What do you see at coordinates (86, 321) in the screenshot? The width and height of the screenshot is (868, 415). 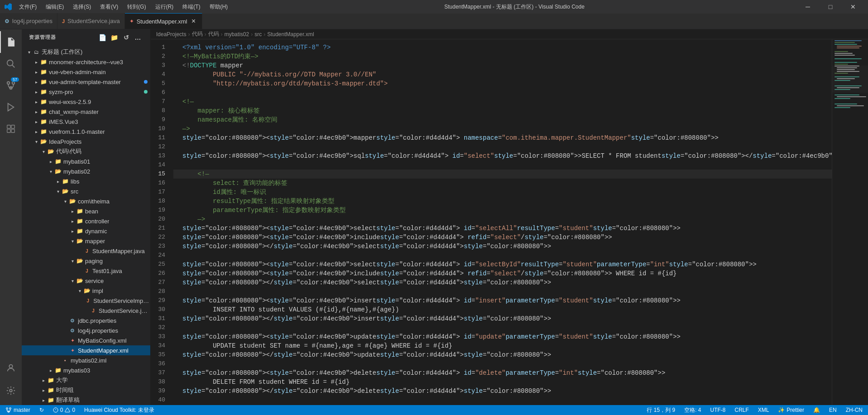 I see `sidebar-item-jdbc: ⚙ jdbc.properties` at bounding box center [86, 321].